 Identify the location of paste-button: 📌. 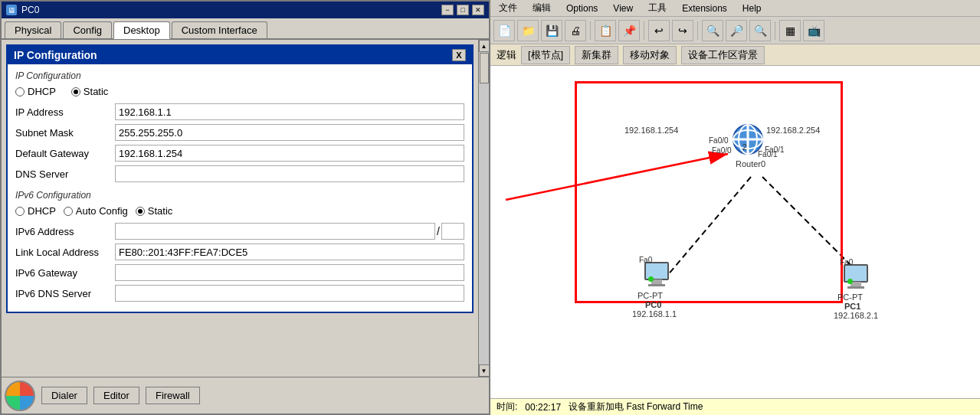
(629, 31).